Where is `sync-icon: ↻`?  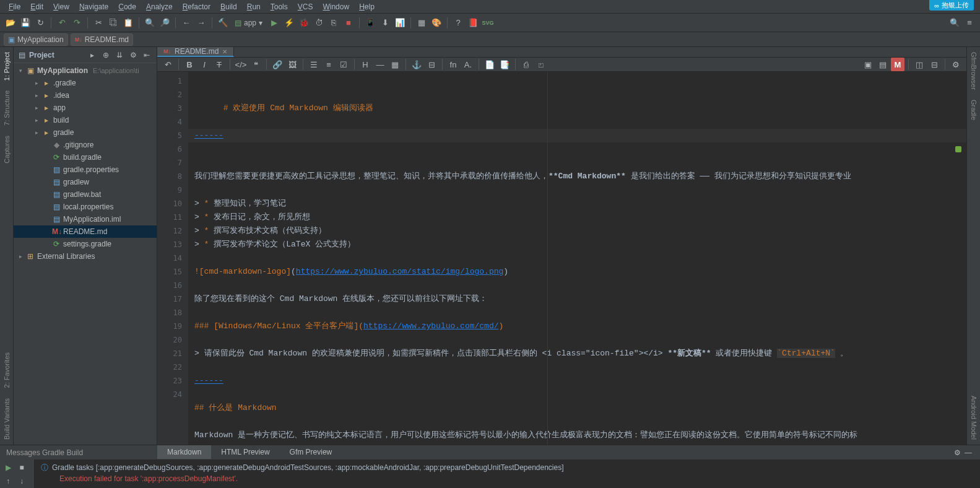 sync-icon: ↻ is located at coordinates (40, 23).